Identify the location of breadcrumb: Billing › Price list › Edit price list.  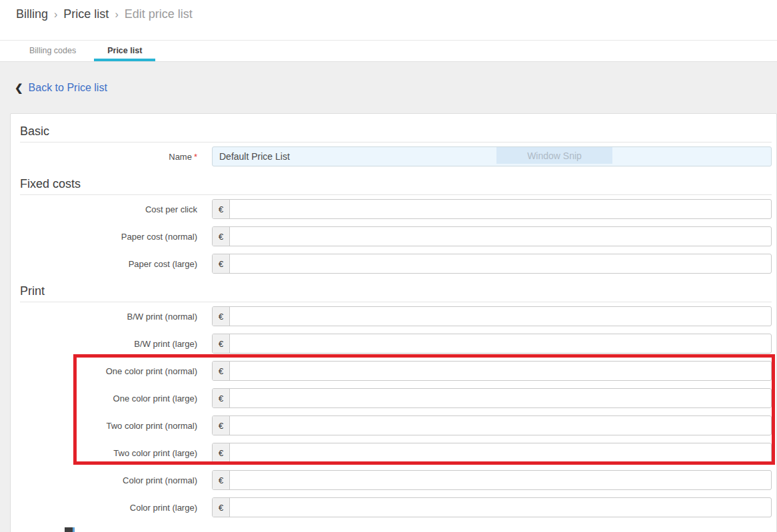
(104, 15).